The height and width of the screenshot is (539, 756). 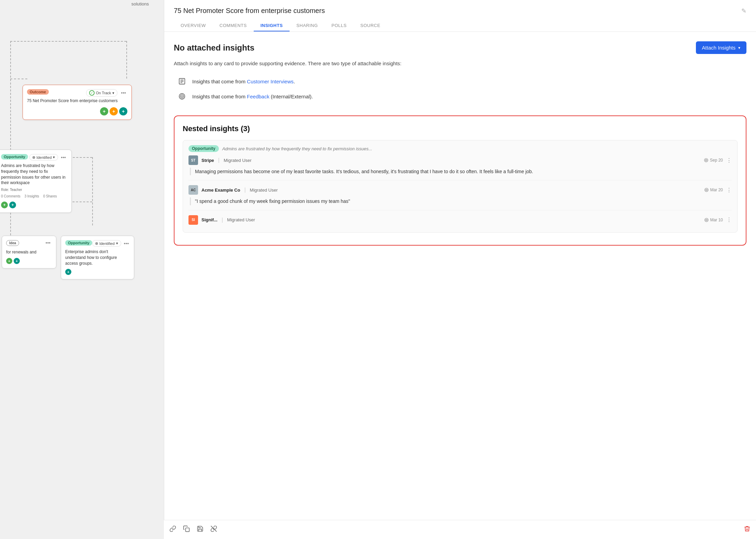 What do you see at coordinates (460, 168) in the screenshot?
I see `insight-entry-stripe: ST Stripe | Migrated User Sep 20` at bounding box center [460, 168].